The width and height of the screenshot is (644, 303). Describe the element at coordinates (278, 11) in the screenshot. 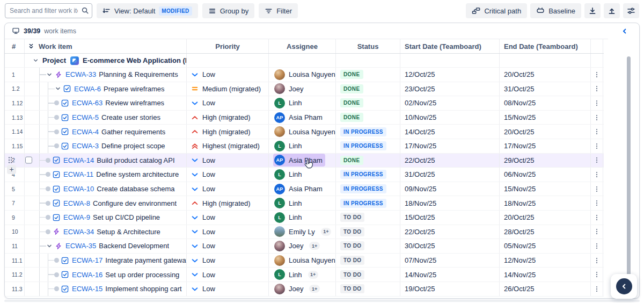

I see `filter-button: Filter` at that location.